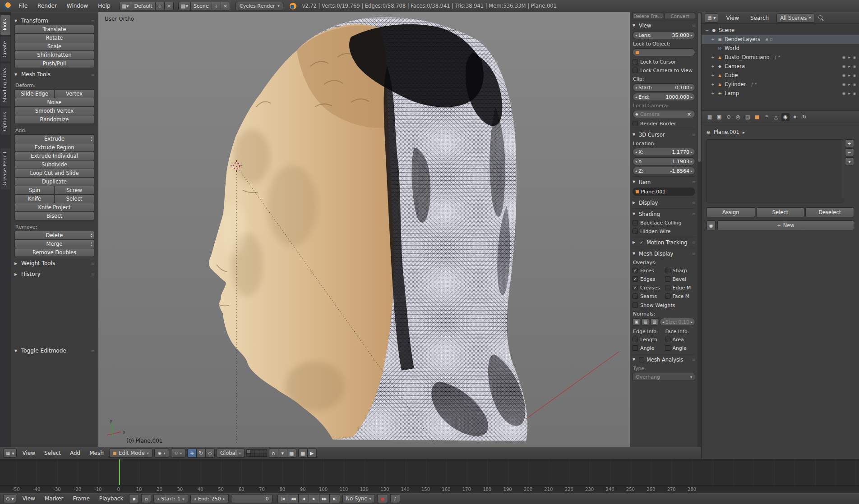 The height and width of the screenshot is (504, 859). What do you see at coordinates (780, 48) in the screenshot?
I see `outliner-item-world: ◎ World` at bounding box center [780, 48].